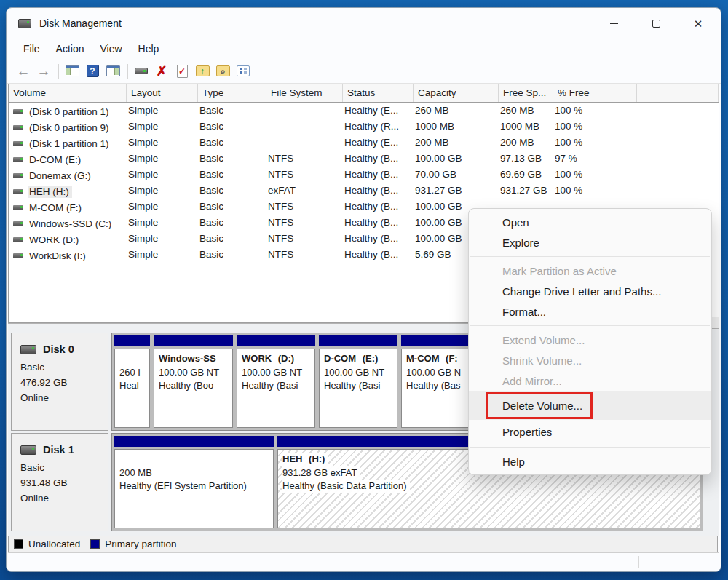 This screenshot has height=580, width=728. What do you see at coordinates (23, 71) in the screenshot?
I see `back-icon: ←` at bounding box center [23, 71].